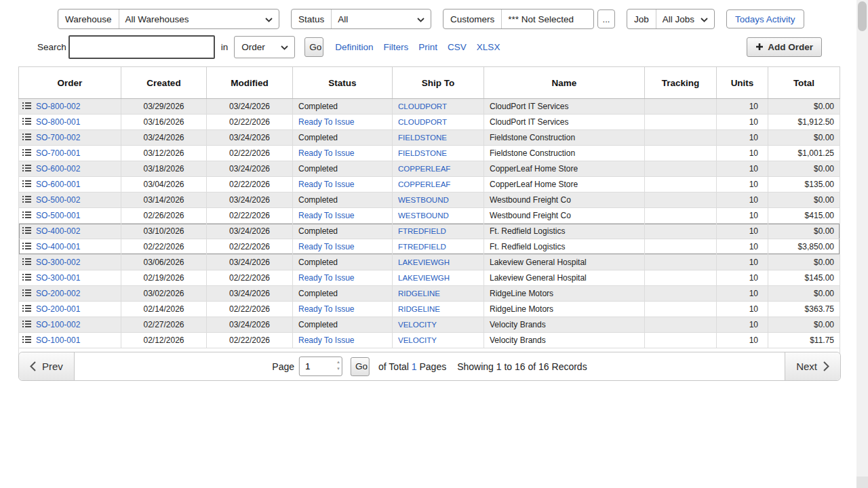  I want to click on search-go-button: Go, so click(314, 47).